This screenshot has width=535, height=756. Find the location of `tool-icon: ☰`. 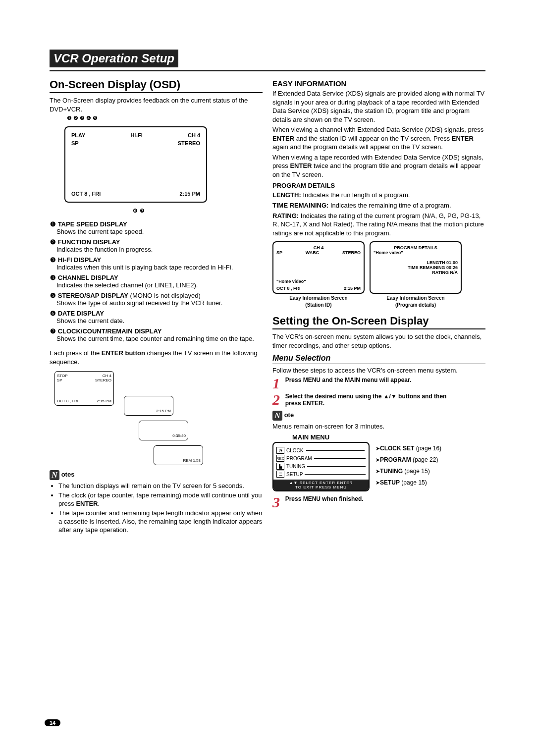

tool-icon: ☰ is located at coordinates (280, 474).